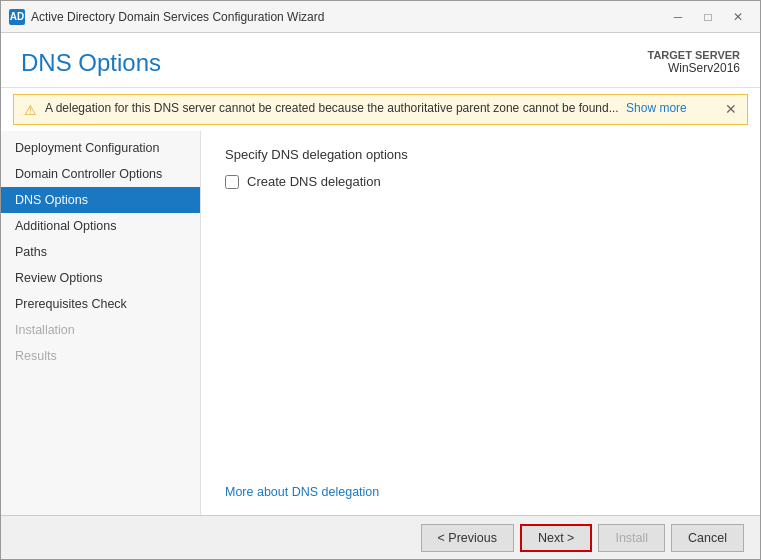 The height and width of the screenshot is (560, 761). Describe the element at coordinates (678, 17) in the screenshot. I see `minimize-button: ─` at that location.